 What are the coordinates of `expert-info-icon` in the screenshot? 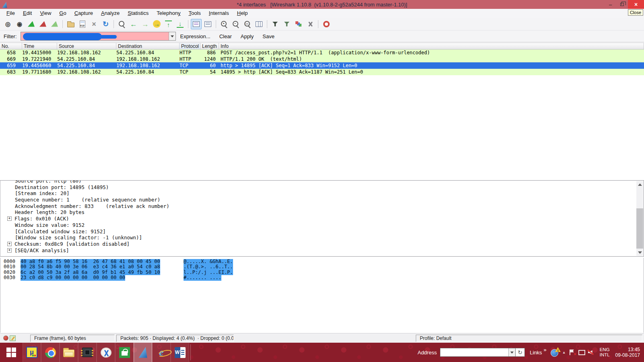 It's located at (6, 338).